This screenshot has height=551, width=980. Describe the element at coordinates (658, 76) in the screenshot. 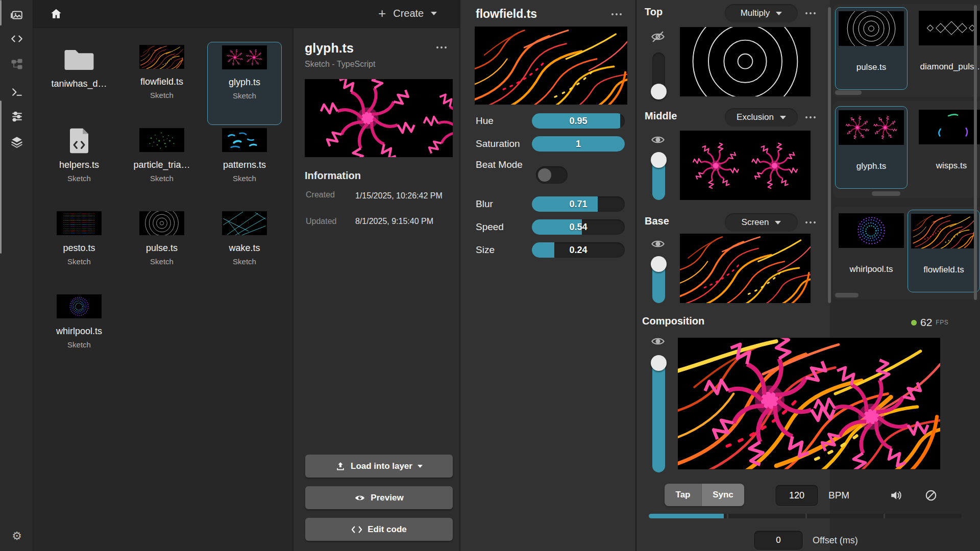

I see `layer-opacity-slider-top` at that location.